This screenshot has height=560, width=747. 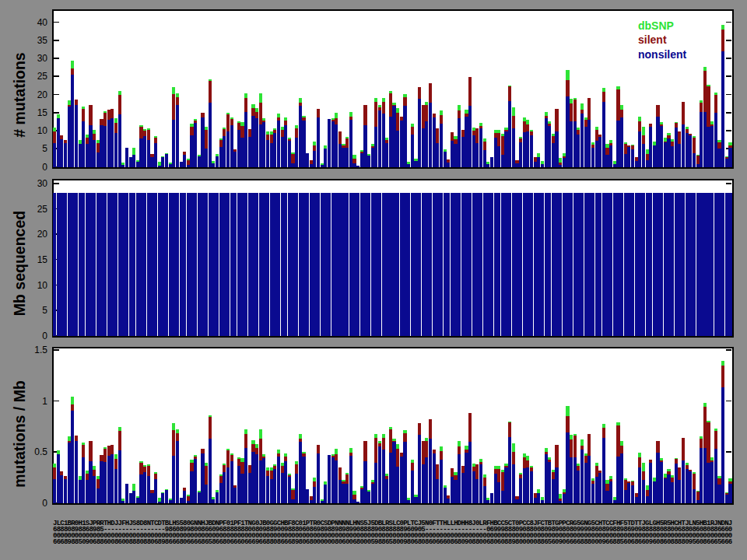 I want to click on svg-text: 35, so click(x=43, y=40).